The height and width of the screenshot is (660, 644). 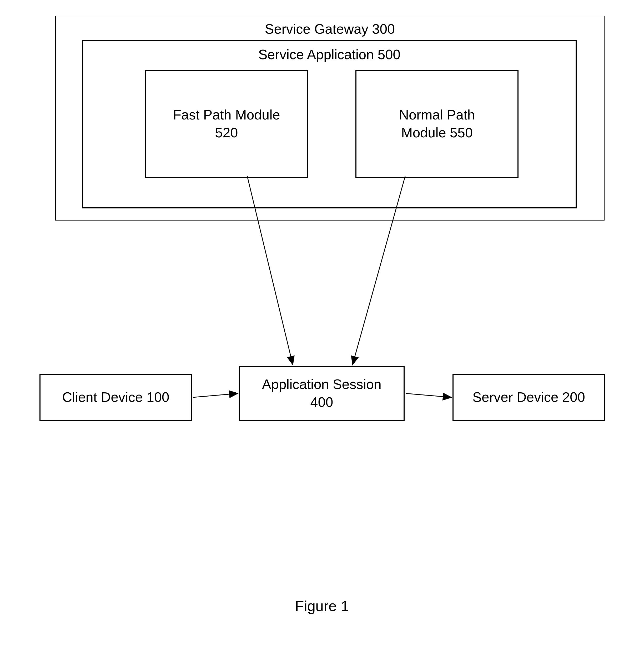 What do you see at coordinates (322, 393) in the screenshot?
I see `application-session-label: Application Session 400` at bounding box center [322, 393].